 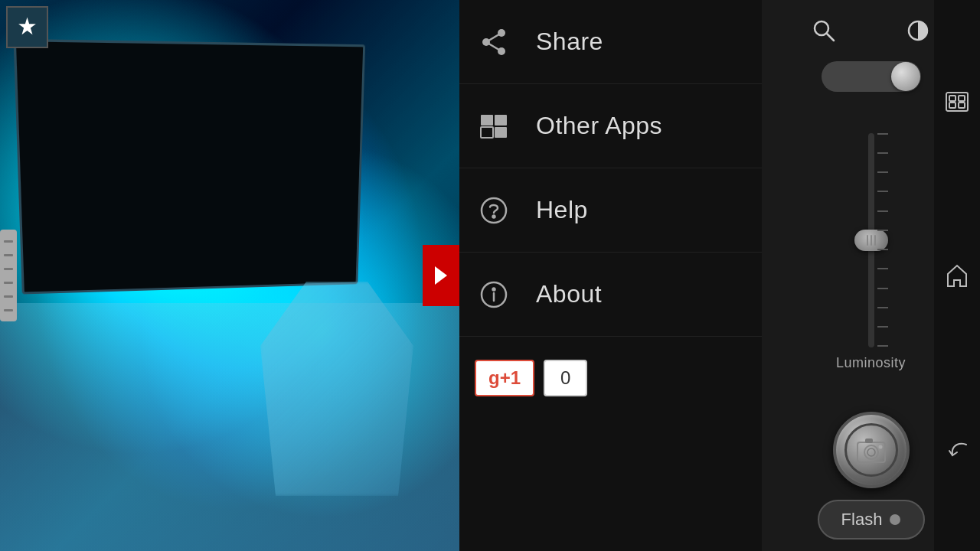 What do you see at coordinates (957, 276) in the screenshot?
I see `home-nav-button` at bounding box center [957, 276].